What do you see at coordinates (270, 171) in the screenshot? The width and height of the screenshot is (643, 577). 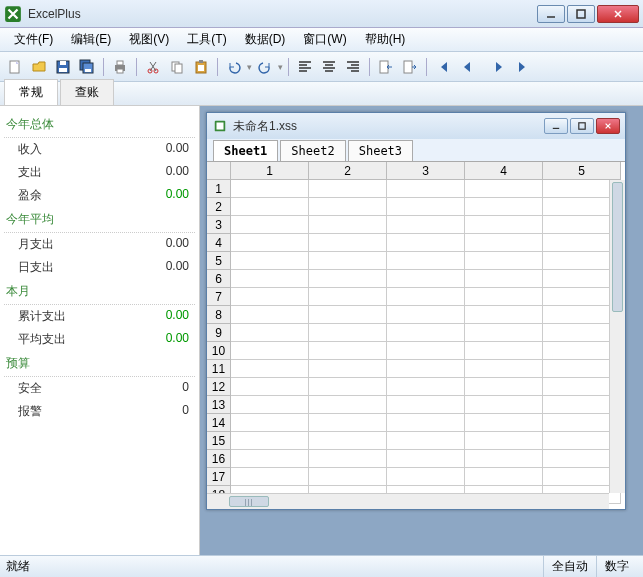 I see `column-header: 1` at bounding box center [270, 171].